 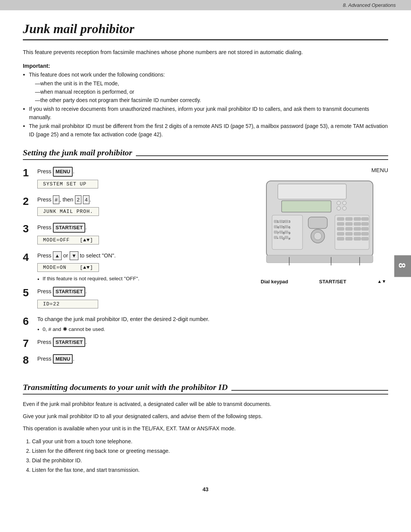 What do you see at coordinates (284, 227) in the screenshot?
I see `svg-text: 5` at bounding box center [284, 227].